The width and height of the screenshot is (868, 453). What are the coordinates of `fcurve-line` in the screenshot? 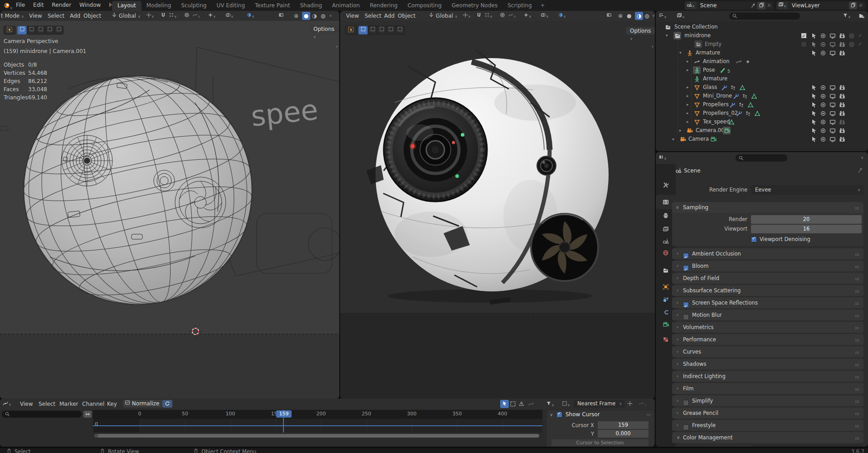 It's located at (317, 426).